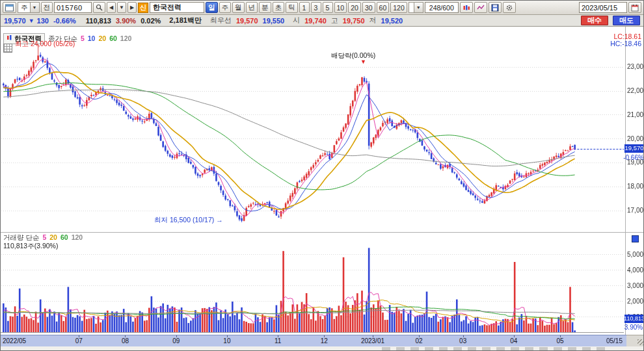 Image resolution: width=644 pixels, height=351 pixels. What do you see at coordinates (79, 341) in the screenshot?
I see `x-axis-label: 07` at bounding box center [79, 341].